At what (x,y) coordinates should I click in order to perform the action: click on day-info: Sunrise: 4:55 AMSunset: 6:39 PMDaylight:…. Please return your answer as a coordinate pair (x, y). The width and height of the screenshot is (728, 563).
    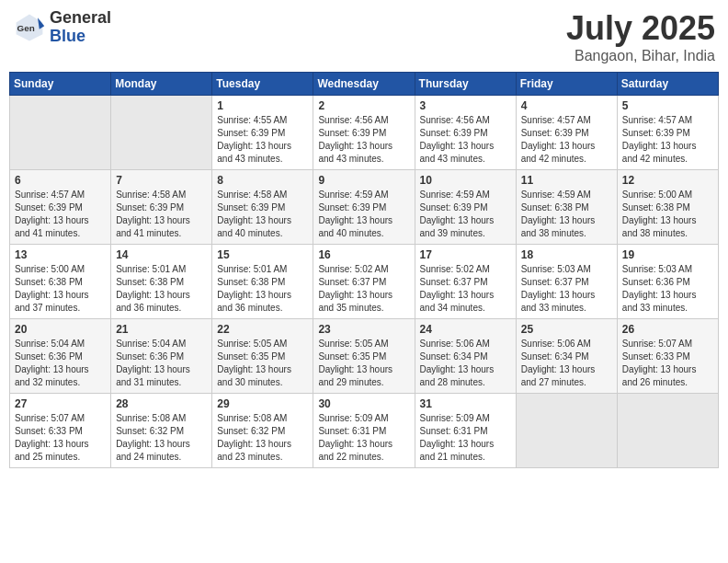
    Looking at the image, I should click on (263, 140).